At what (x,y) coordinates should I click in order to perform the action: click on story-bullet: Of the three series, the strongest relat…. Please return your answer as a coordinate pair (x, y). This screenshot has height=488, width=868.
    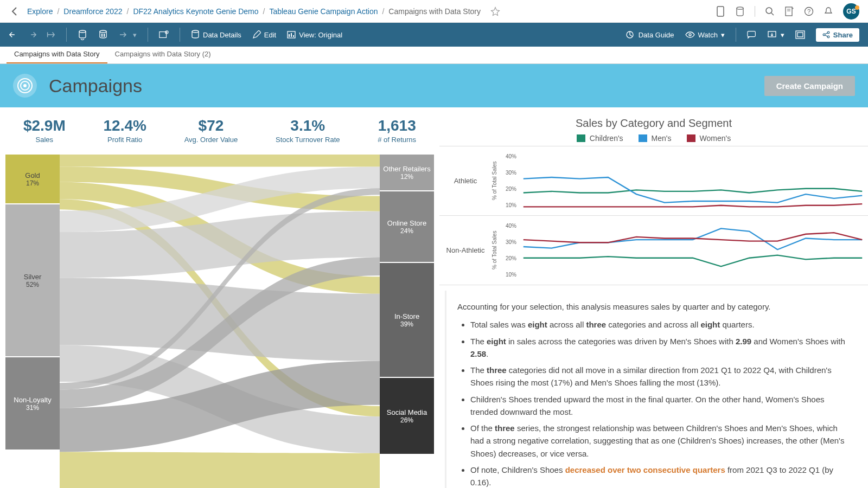
    Looking at the image, I should click on (662, 441).